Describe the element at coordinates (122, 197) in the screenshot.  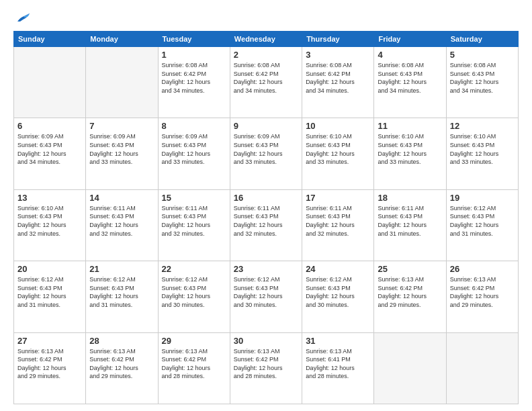
I see `day-number: 14` at that location.